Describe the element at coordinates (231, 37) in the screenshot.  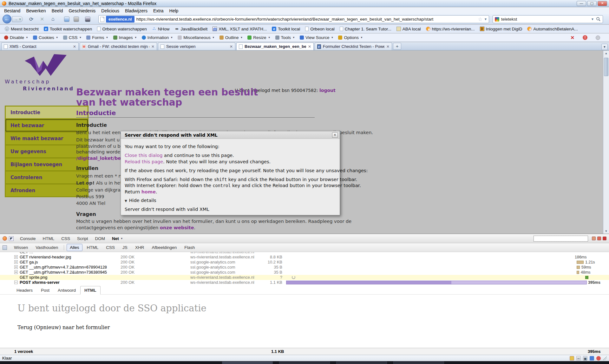
I see `webdev-outline: Outline▼` at that location.